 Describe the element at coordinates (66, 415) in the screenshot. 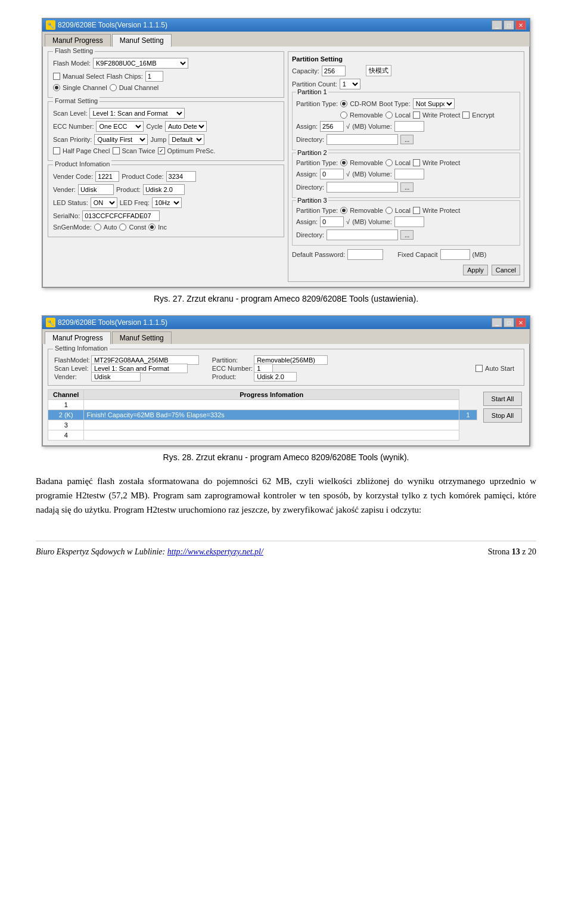

I see `channel-id: 2 (K)` at that location.